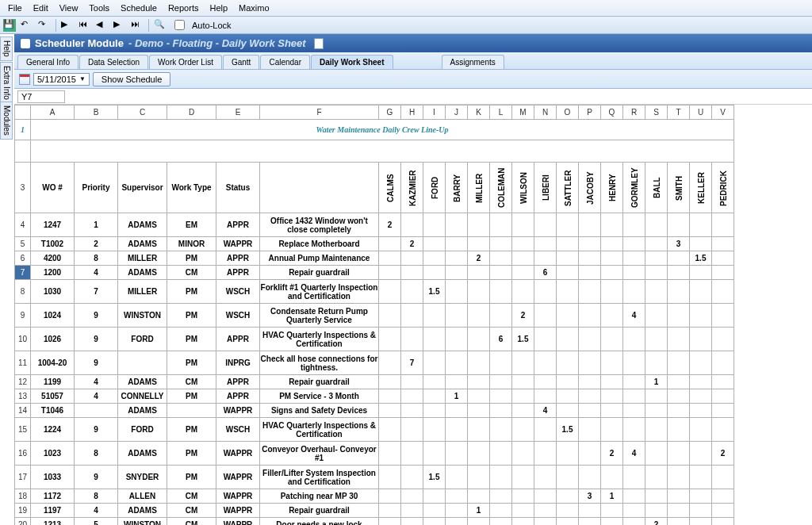 The image size is (812, 525). What do you see at coordinates (23, 225) in the screenshot?
I see `row-header: 4` at bounding box center [23, 225].